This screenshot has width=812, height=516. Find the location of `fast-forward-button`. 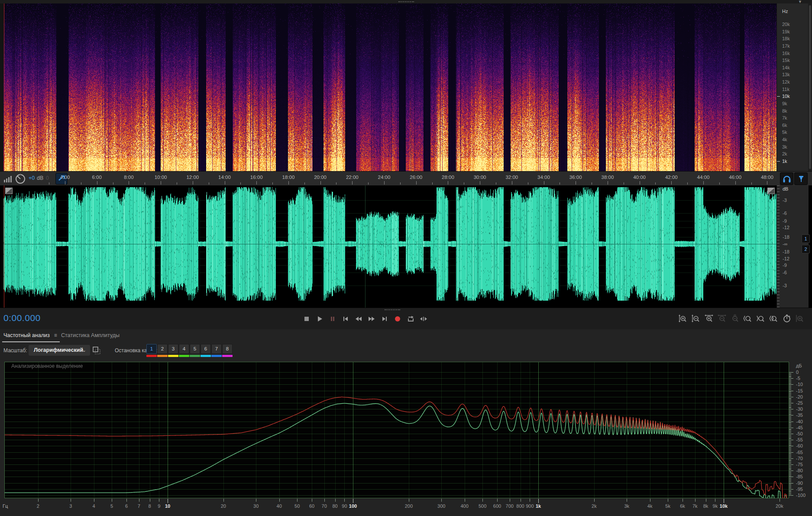

fast-forward-button is located at coordinates (372, 319).